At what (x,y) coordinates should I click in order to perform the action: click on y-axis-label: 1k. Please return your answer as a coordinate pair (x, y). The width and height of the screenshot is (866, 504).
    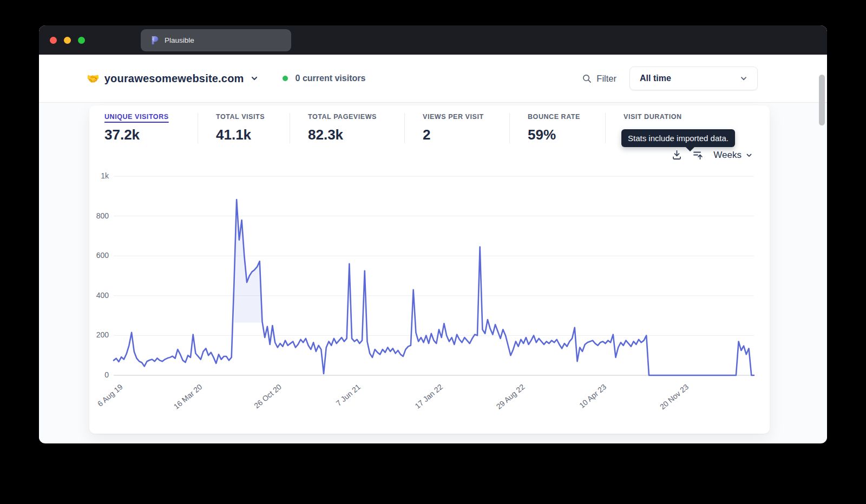
    Looking at the image, I should click on (99, 176).